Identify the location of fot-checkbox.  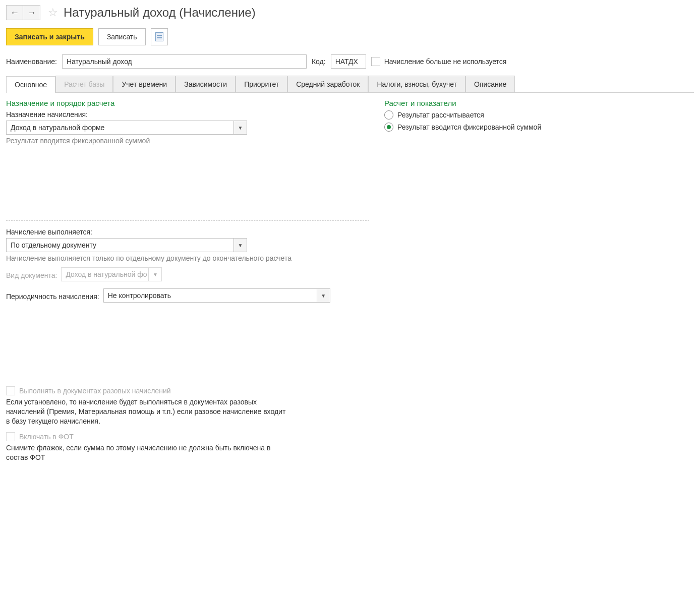
(11, 437).